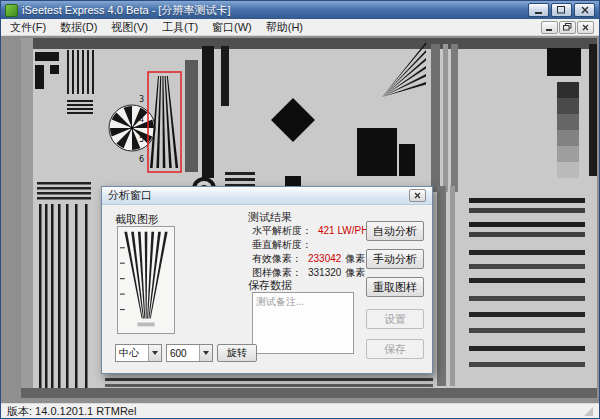 This screenshot has height=419, width=600. What do you see at coordinates (267, 196) in the screenshot?
I see `dialog-title-bar: 分析窗口` at bounding box center [267, 196].